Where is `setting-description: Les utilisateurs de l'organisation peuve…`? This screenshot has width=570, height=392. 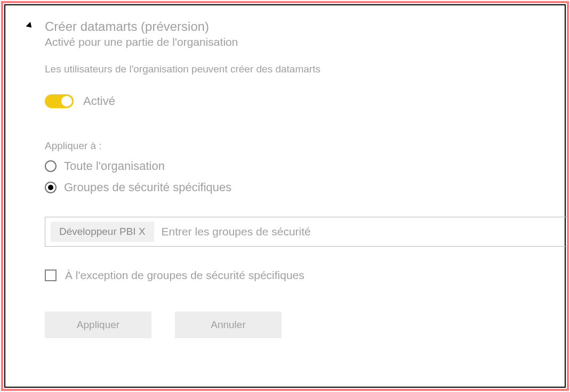 setting-description: Les utilisateurs de l'organisation peuve… is located at coordinates (298, 69).